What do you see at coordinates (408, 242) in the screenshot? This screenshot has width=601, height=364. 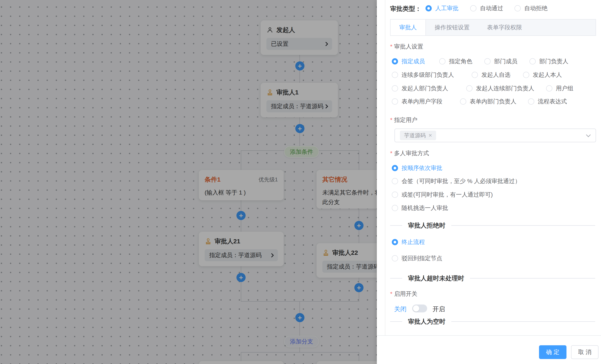 I see `radio-terminate-process: 终止流程` at bounding box center [408, 242].